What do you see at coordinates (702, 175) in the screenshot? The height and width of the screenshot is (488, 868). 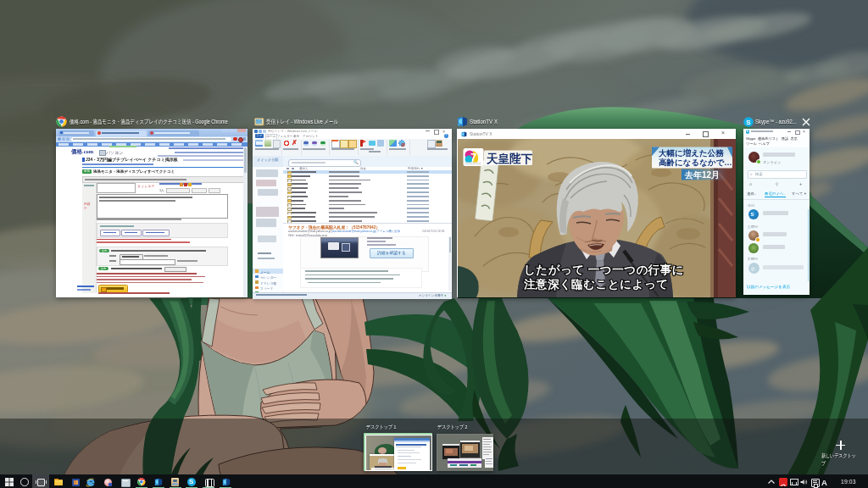 I see `svg-text: 去年12月` at bounding box center [702, 175].